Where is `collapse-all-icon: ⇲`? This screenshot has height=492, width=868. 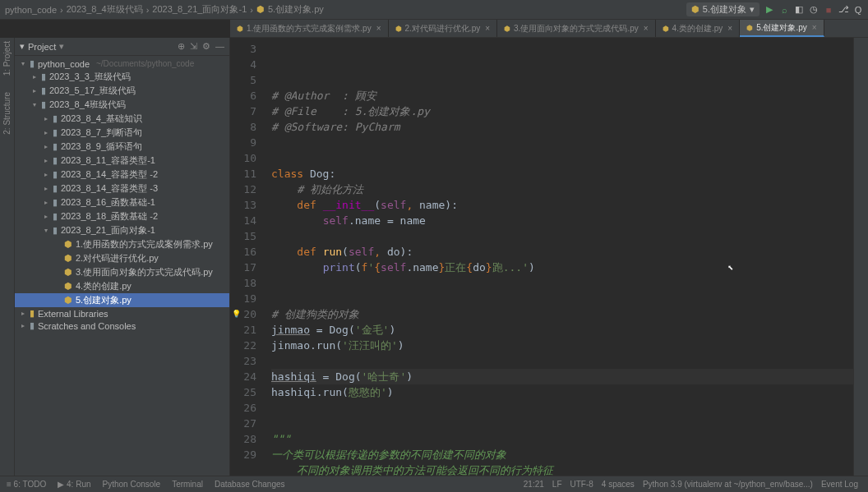 collapse-all-icon: ⇲ is located at coordinates (194, 46).